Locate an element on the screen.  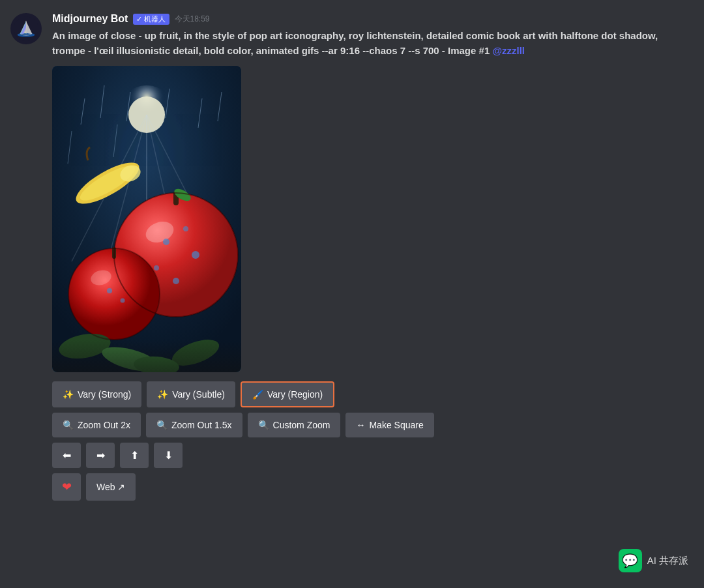
heart-button: ❤ is located at coordinates (66, 487).